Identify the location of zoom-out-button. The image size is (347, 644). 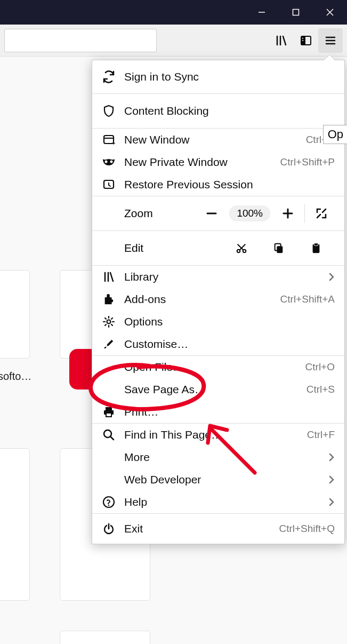
(212, 213).